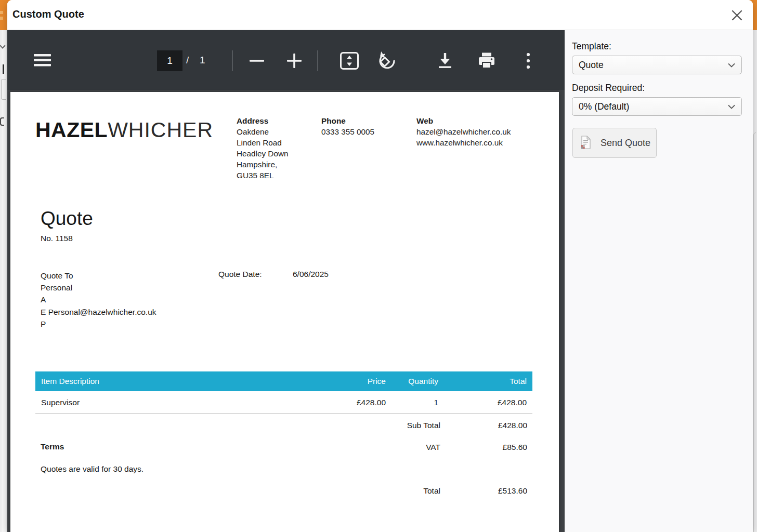 The width and height of the screenshot is (757, 532). Describe the element at coordinates (755, 266) in the screenshot. I see `background-page-right-edge` at that location.